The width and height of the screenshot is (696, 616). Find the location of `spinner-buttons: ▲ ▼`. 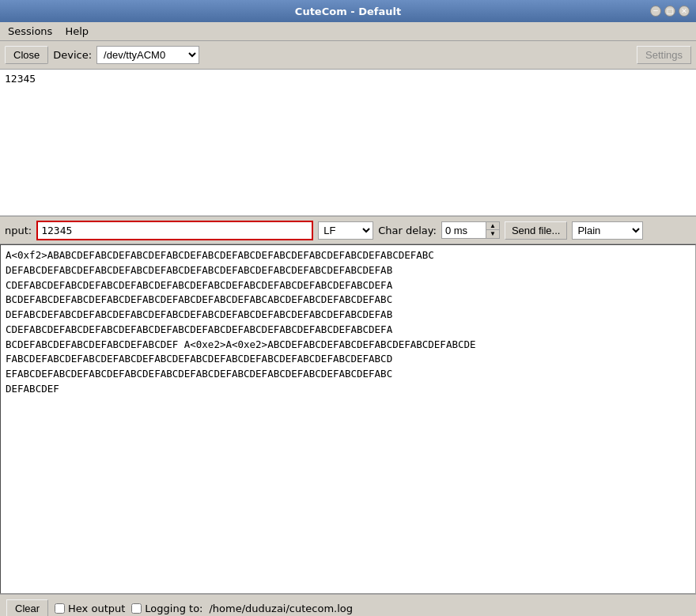

spinner-buttons: ▲ ▼ is located at coordinates (492, 230).